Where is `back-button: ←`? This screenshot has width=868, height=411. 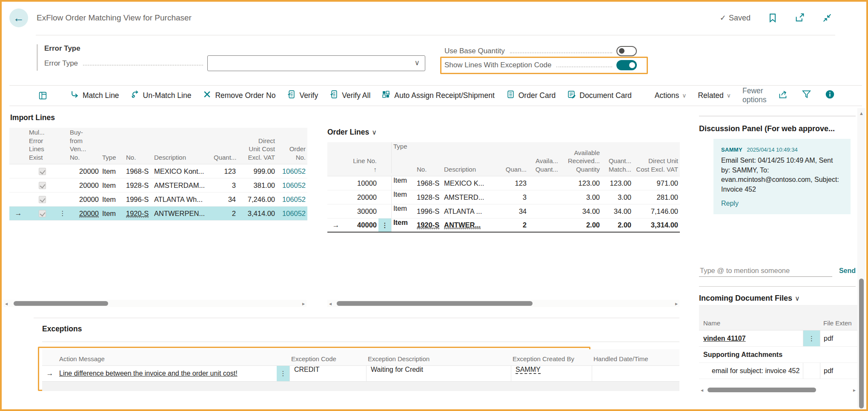 back-button: ← is located at coordinates (19, 18).